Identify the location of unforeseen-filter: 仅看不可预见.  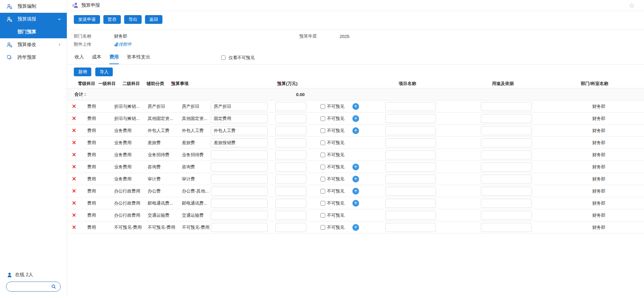
(237, 59).